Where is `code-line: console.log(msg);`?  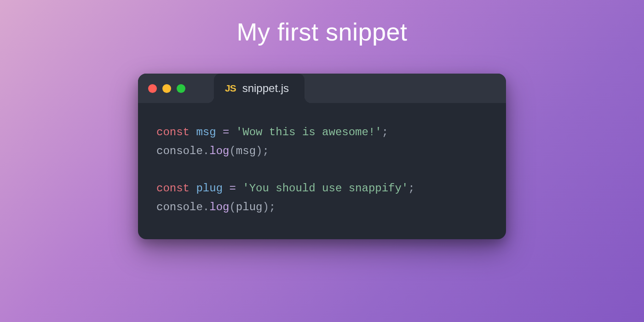 code-line: console.log(msg); is located at coordinates (322, 152).